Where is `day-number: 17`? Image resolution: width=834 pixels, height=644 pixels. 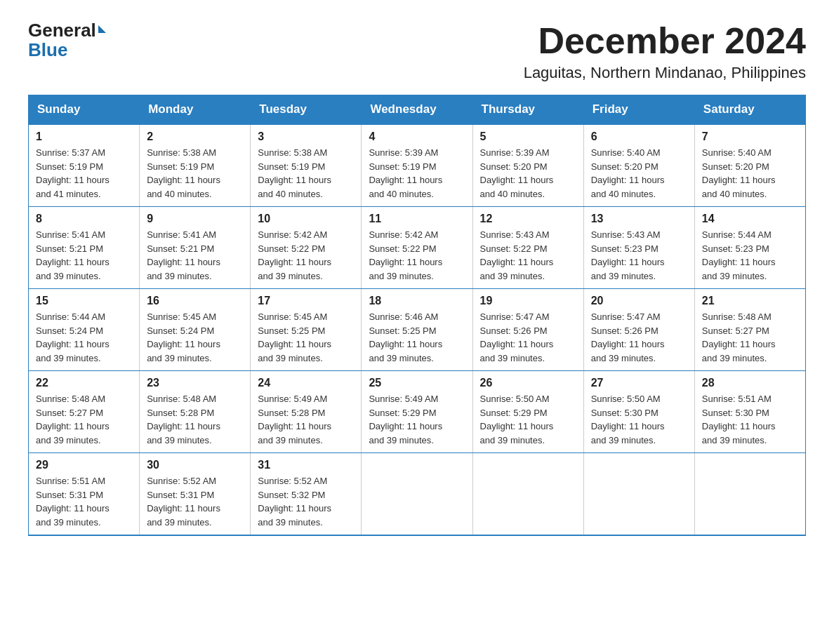
day-number: 17 is located at coordinates (306, 301).